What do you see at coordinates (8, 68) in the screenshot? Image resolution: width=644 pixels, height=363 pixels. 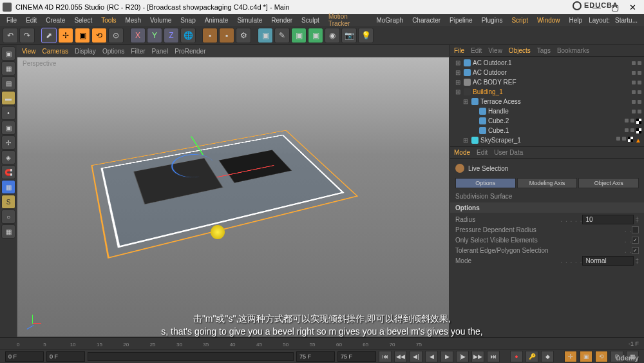 I see `texture-mode: ▦` at bounding box center [8, 68].